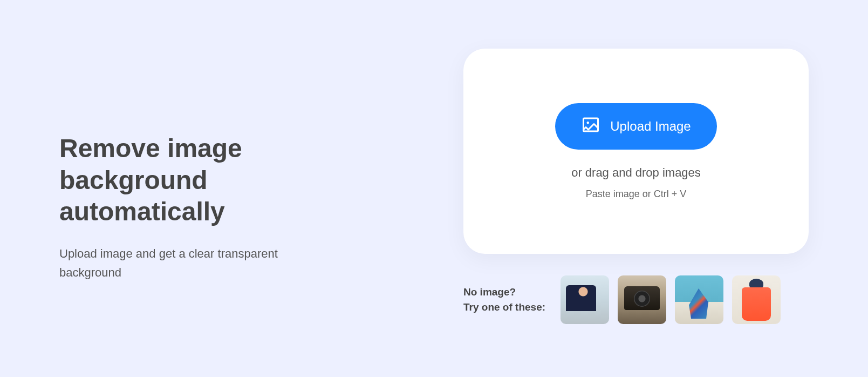 This screenshot has width=868, height=377. What do you see at coordinates (651, 126) in the screenshot?
I see `upload-button-label: Upload Image` at bounding box center [651, 126].